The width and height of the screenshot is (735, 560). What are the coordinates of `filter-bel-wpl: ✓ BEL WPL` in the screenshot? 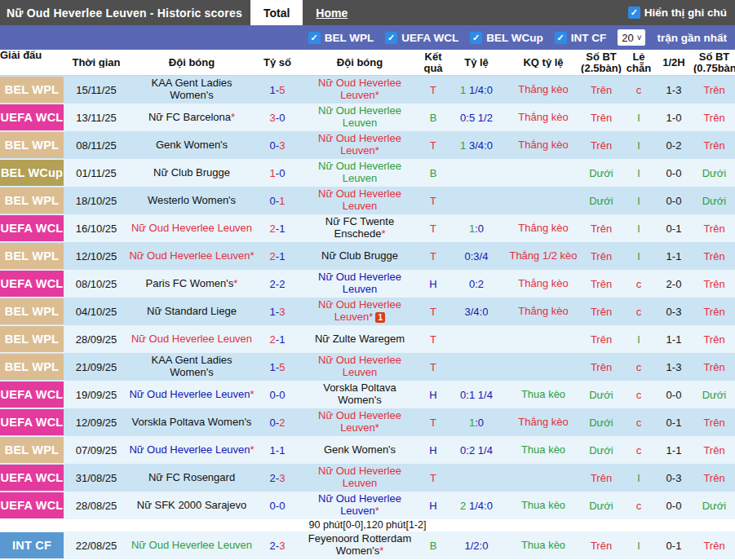 It's located at (341, 37).